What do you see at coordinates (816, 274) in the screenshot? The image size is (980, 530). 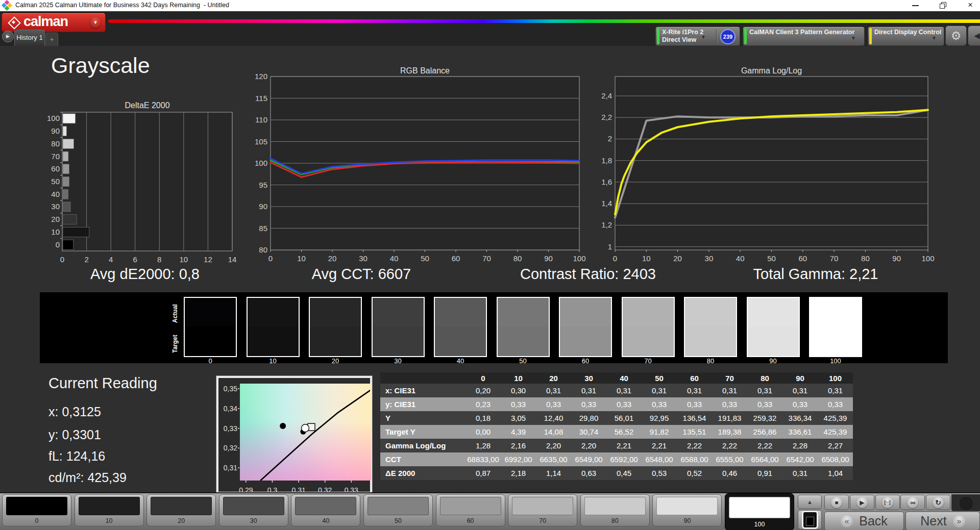 I see `total-gamma-stat: Total Gamma: 2,21` at bounding box center [816, 274].